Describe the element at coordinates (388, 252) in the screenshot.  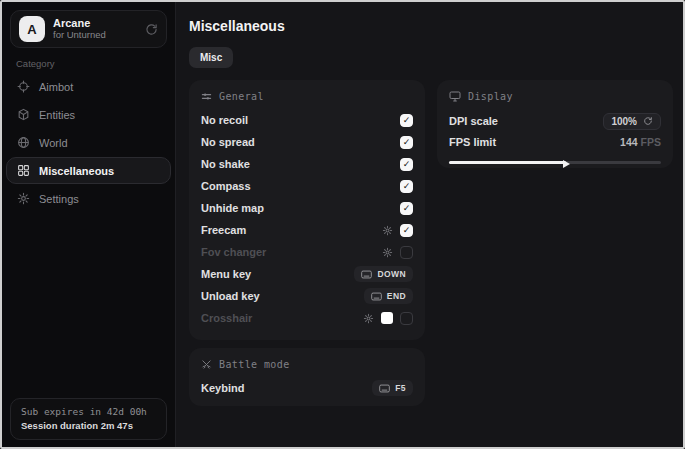
I see `fov-settings-gear-icon` at that location.